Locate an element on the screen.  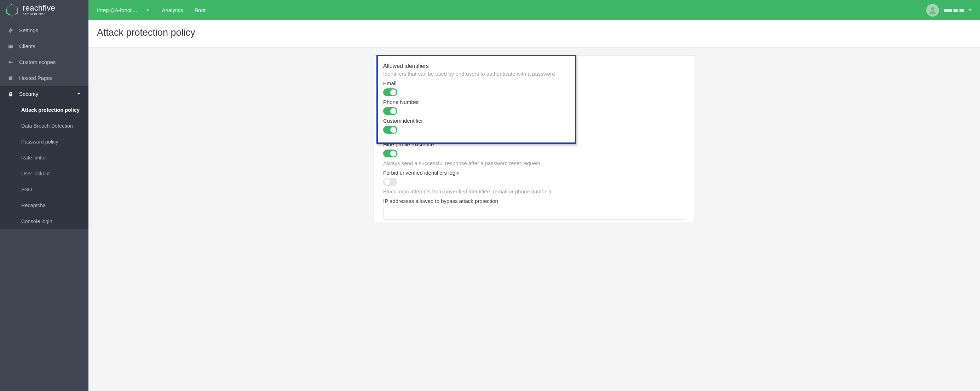
topbar: Integ-QA-foncti... Analytics Root is located at coordinates (534, 10).